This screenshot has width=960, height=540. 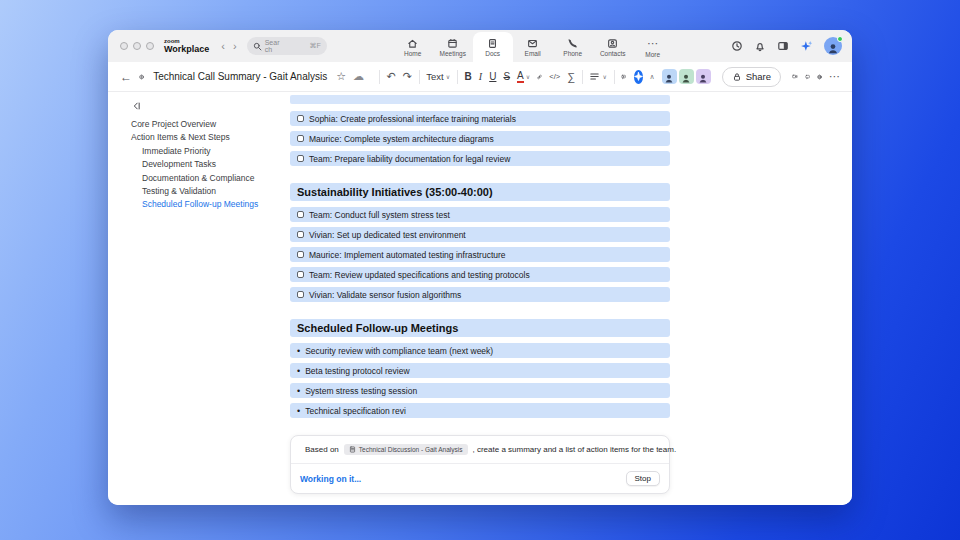 I want to click on history-forward-button: ›, so click(x=235, y=46).